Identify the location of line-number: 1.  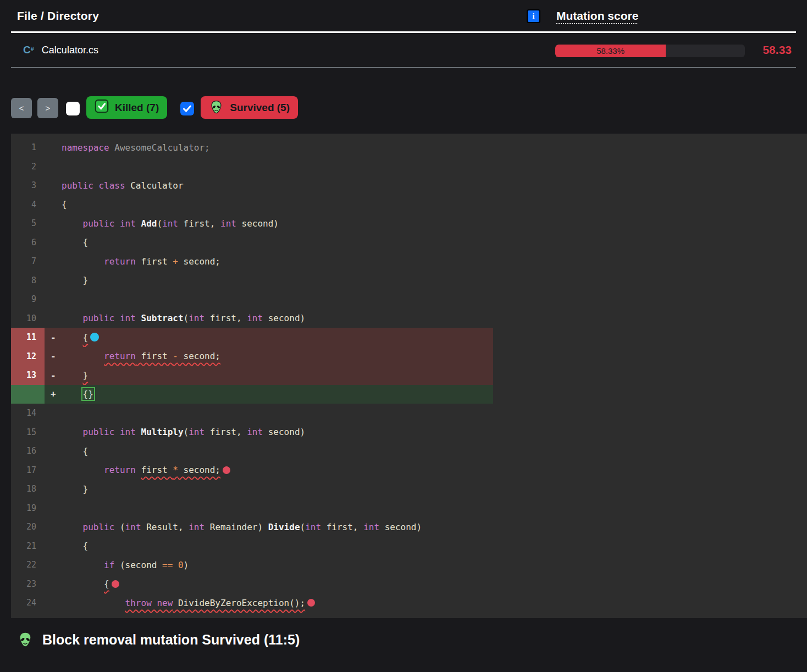
(27, 147).